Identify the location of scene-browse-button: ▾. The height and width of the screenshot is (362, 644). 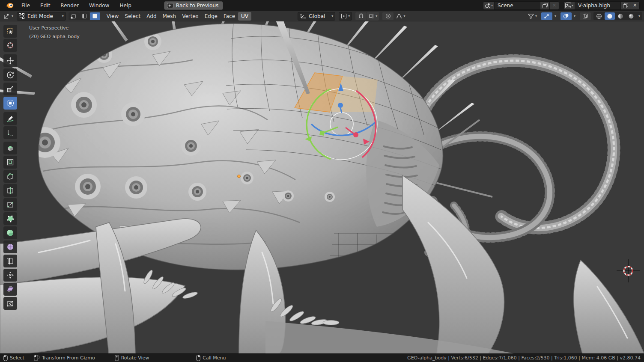
(489, 6).